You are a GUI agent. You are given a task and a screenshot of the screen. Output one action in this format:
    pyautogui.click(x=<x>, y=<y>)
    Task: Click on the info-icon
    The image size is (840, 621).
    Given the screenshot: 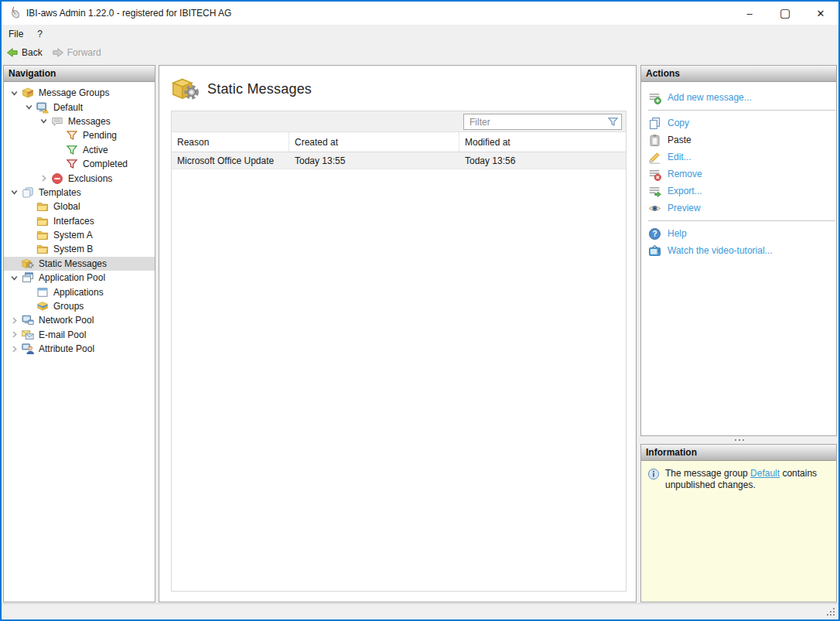 What is the action you would take?
    pyautogui.click(x=654, y=474)
    